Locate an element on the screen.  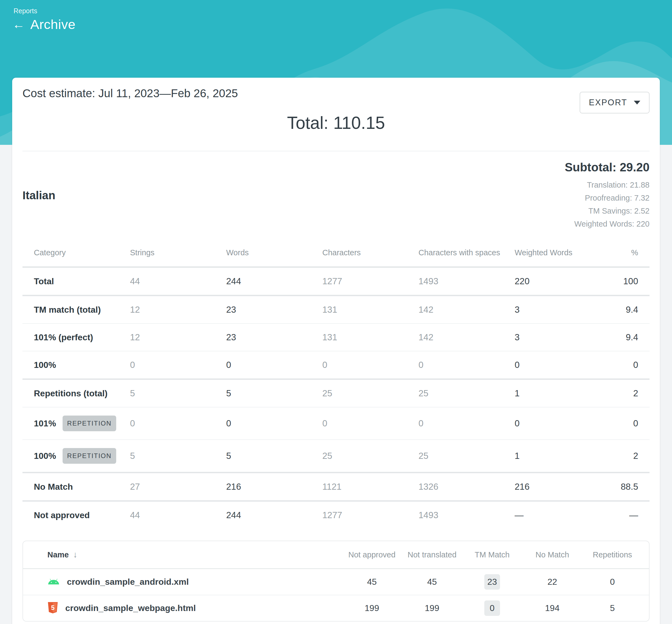
column-header-strings: Strings is located at coordinates (178, 254).